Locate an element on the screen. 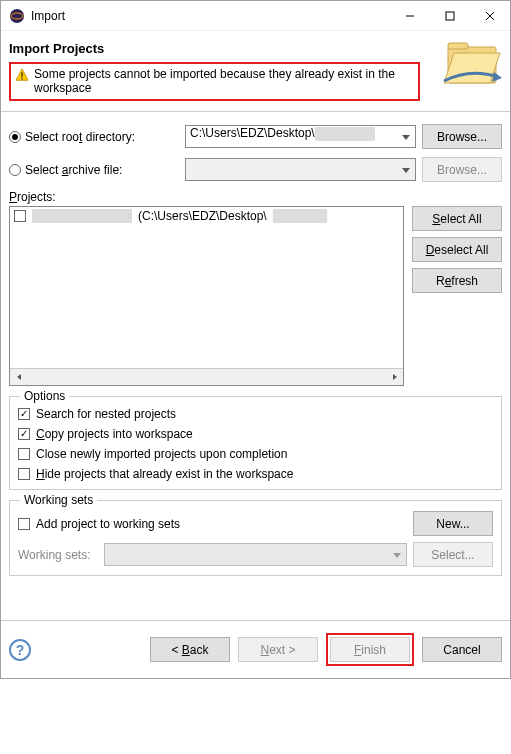 Image resolution: width=511 pixels, height=754 pixels. archive-file-label-col: Select archive file: is located at coordinates (94, 170).